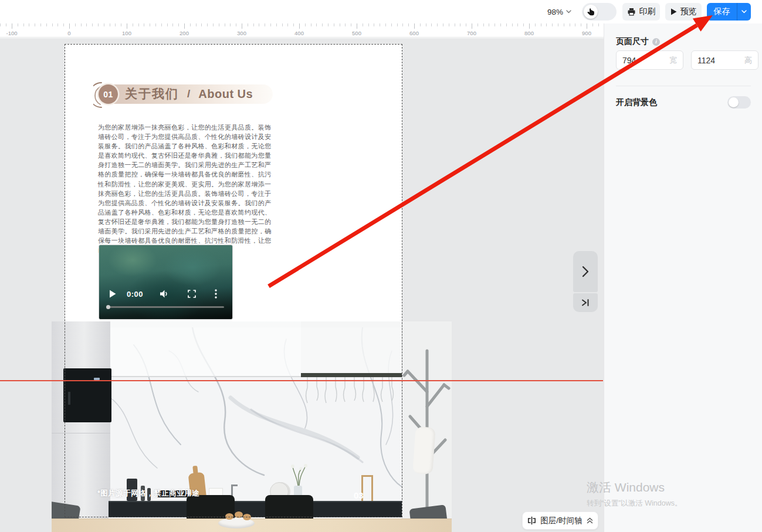 This screenshot has width=762, height=532. Describe the element at coordinates (591, 12) in the screenshot. I see `hand-pointer-icon` at that location.